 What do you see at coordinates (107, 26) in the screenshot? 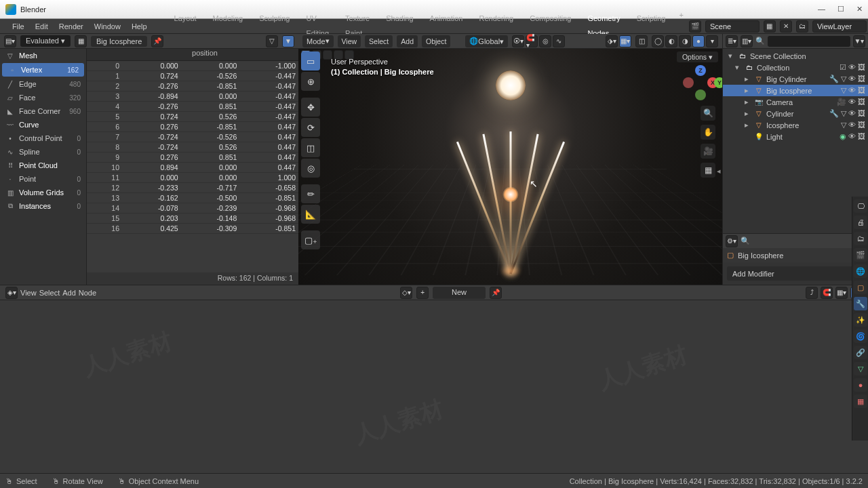
I see `menu-window: Window` at bounding box center [107, 26].